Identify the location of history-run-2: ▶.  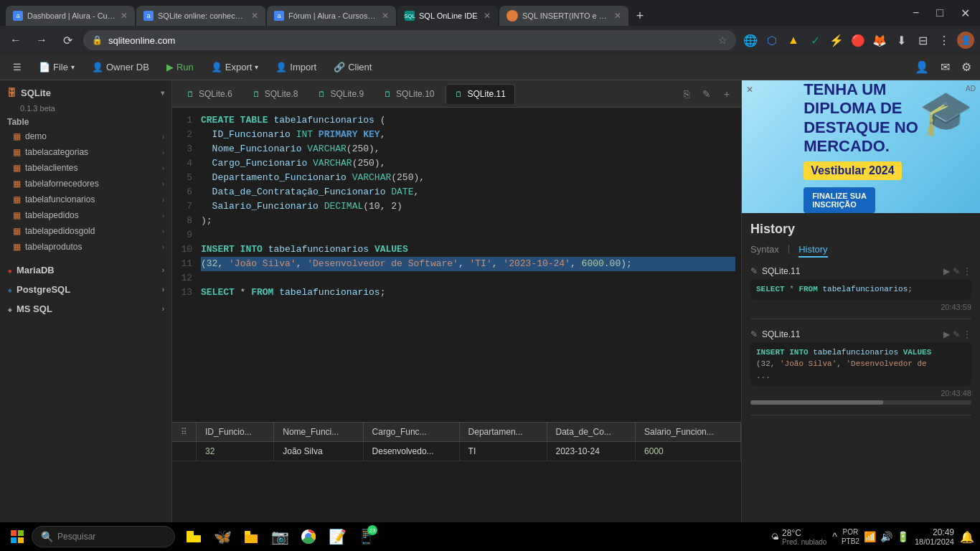
(947, 334).